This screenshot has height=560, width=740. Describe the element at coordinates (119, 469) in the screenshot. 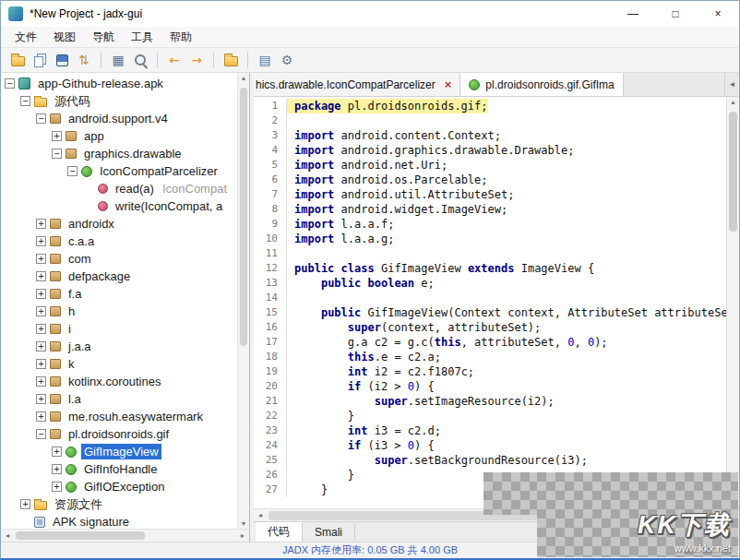

I see `tree-row: +GifInfoHandle` at that location.